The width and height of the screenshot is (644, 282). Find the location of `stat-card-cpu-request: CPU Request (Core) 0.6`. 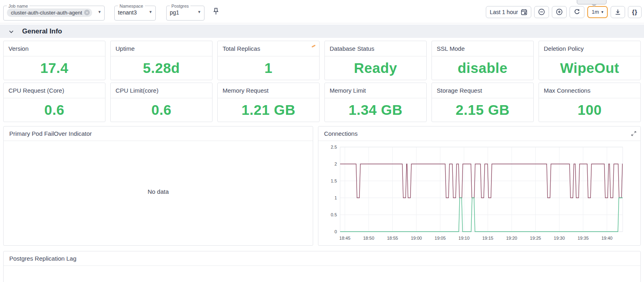

stat-card-cpu-request: CPU Request (Core) 0.6 is located at coordinates (54, 102).